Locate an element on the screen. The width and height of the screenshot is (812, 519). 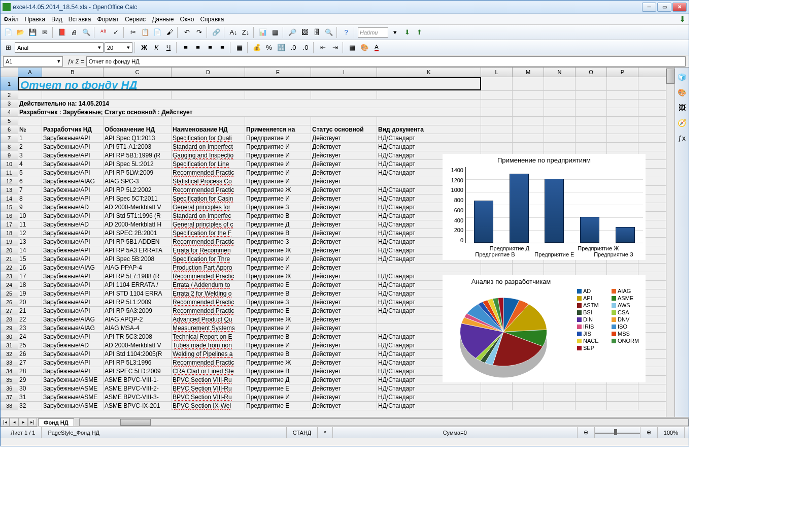
copy-icon: 📋 is located at coordinates (145, 33).